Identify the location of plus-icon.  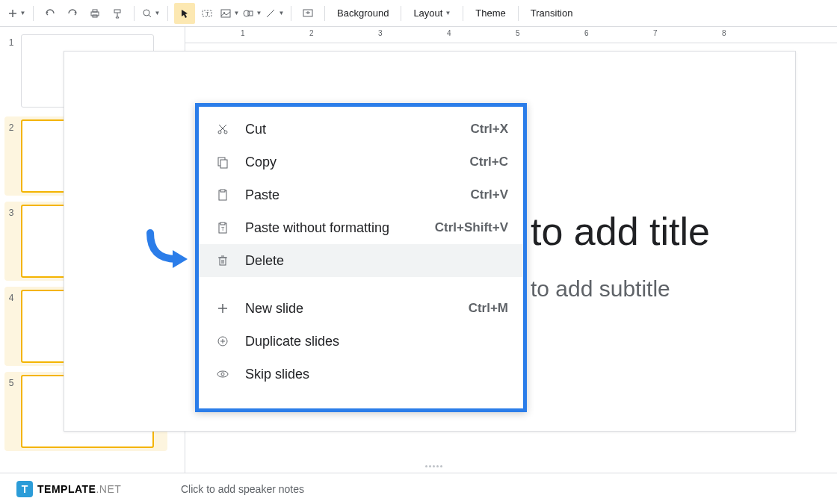
(223, 308).